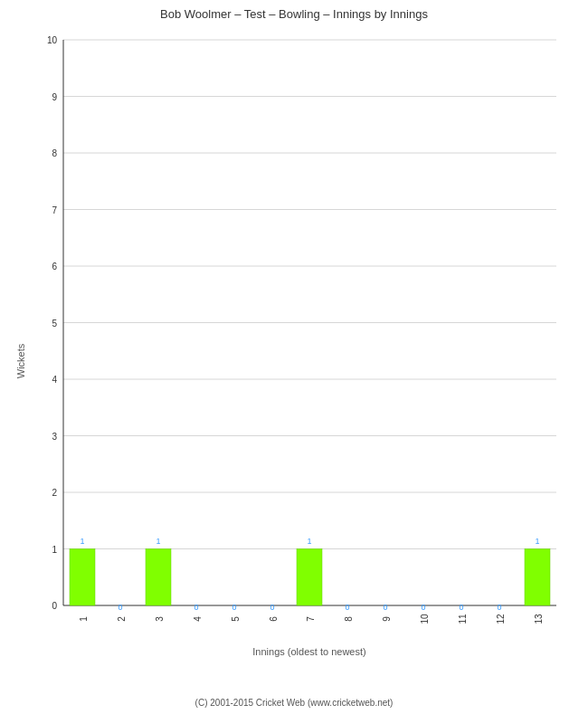  Describe the element at coordinates (21, 360) in the screenshot. I see `y-axis-label: Wickets` at that location.